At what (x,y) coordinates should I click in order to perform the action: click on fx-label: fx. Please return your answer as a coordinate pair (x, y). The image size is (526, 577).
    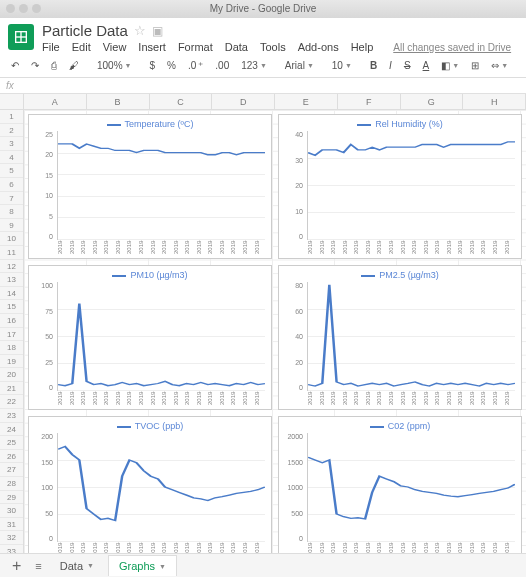
    Looking at the image, I should click on (10, 86).